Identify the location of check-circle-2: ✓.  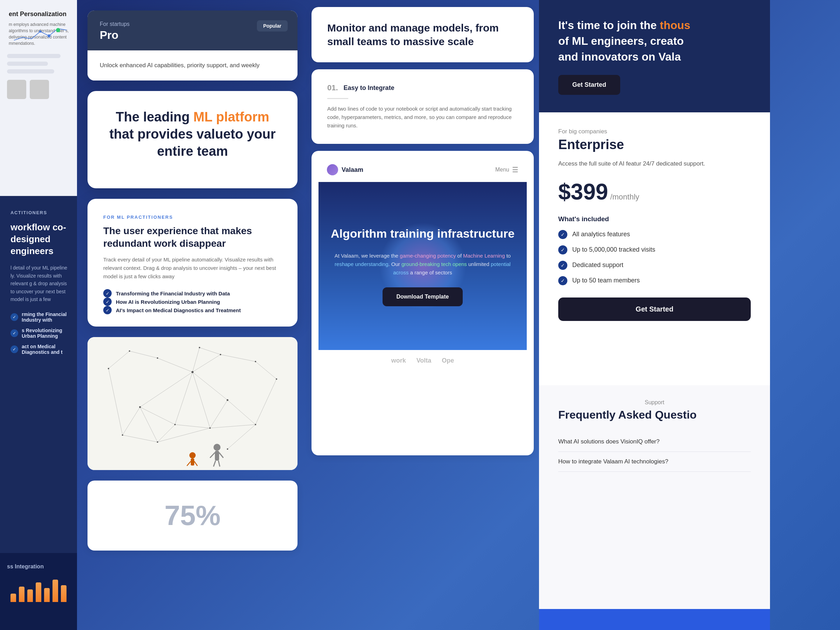
(14, 333).